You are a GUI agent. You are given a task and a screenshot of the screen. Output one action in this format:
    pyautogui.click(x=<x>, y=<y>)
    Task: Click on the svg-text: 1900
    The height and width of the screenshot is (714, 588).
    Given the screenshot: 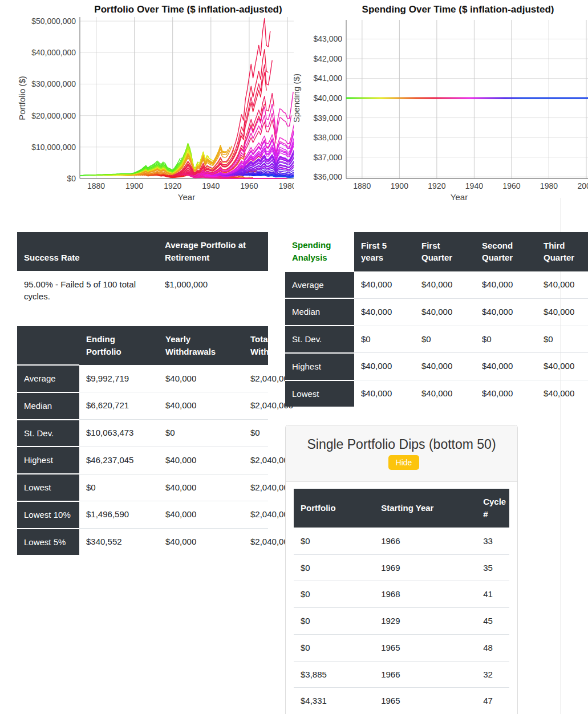 What is the action you would take?
    pyautogui.click(x=399, y=186)
    